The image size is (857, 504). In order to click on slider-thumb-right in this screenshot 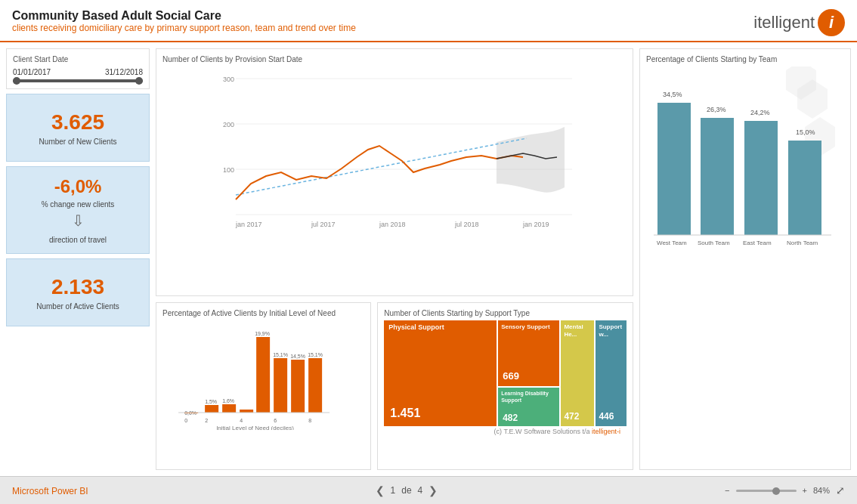, I will do `click(139, 81)`.